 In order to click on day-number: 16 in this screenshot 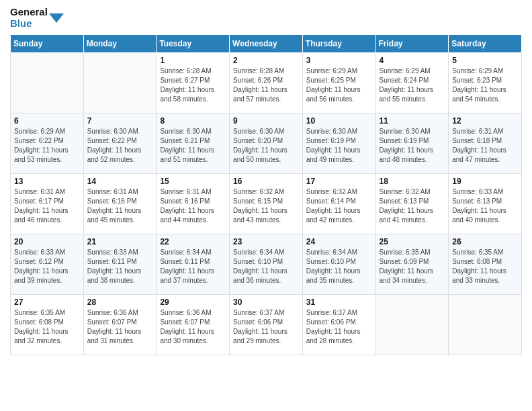, I will do `click(266, 181)`.